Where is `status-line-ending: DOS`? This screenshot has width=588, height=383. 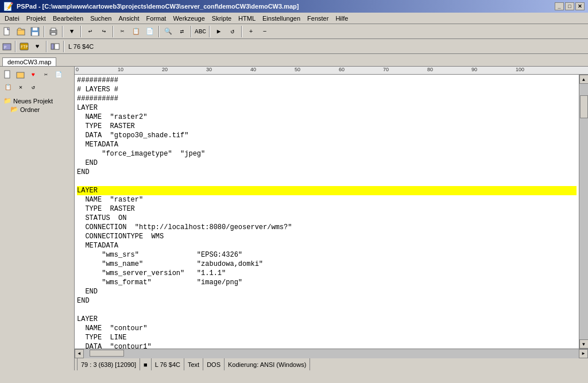 status-line-ending: DOS is located at coordinates (214, 364).